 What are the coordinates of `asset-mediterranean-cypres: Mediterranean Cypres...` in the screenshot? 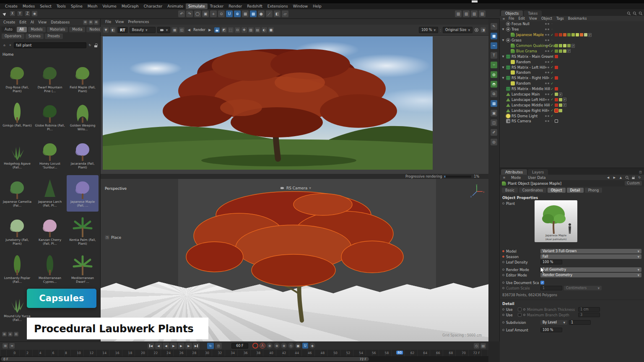 It's located at (50, 270).